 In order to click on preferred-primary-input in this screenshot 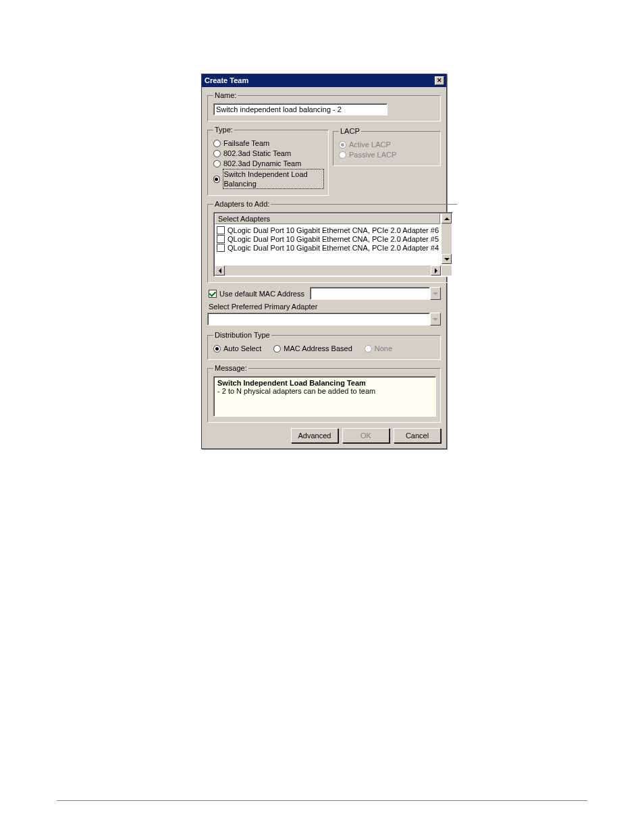, I will do `click(319, 319)`.